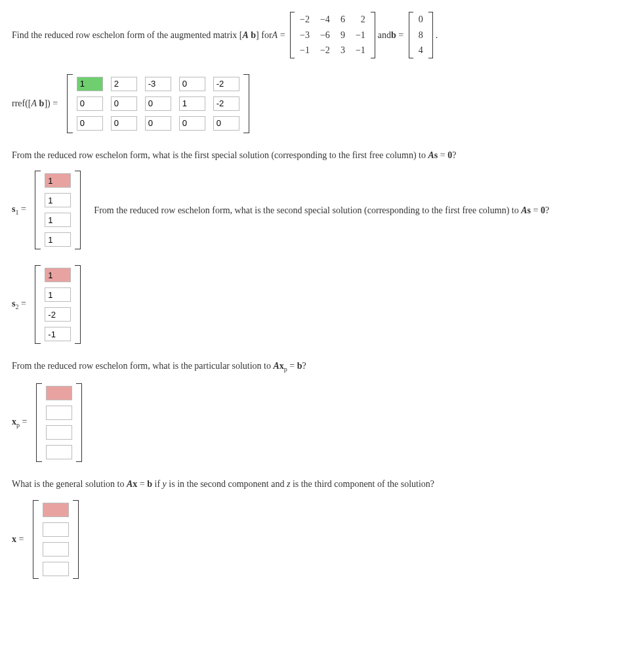 This screenshot has width=641, height=672. What do you see at coordinates (21, 423) in the screenshot?
I see `xp-label: xp =` at bounding box center [21, 423].